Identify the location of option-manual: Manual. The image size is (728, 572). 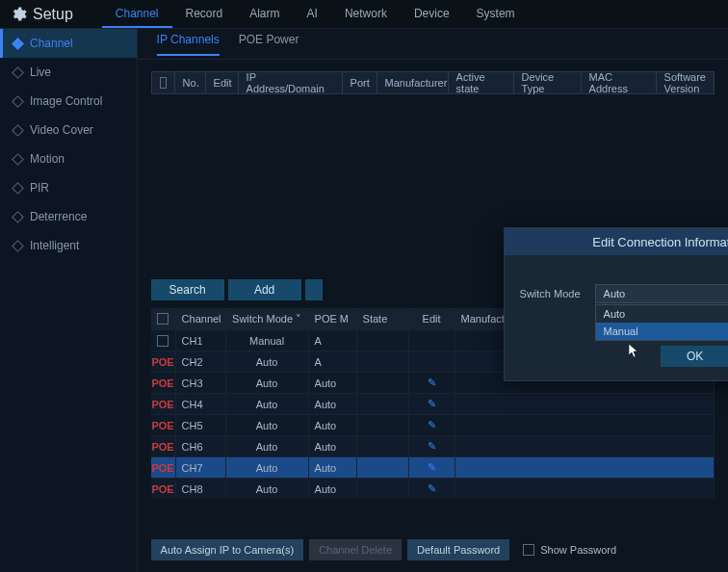
(663, 331).